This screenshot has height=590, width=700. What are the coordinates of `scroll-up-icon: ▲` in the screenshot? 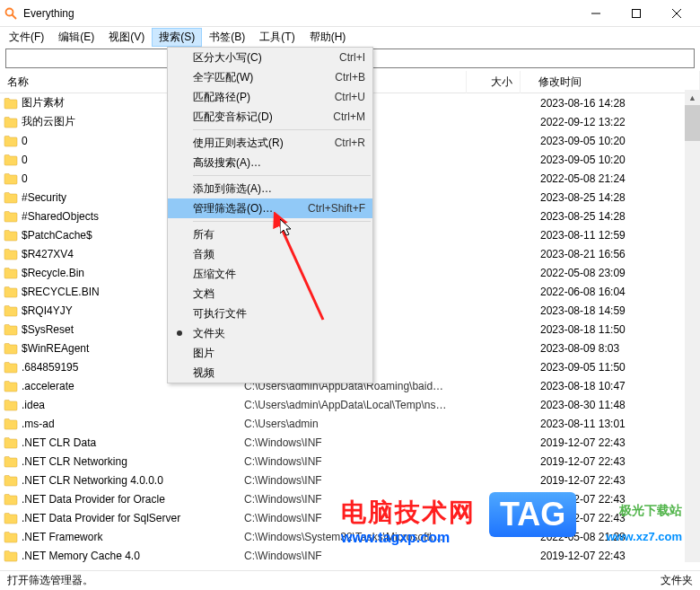 It's located at (693, 97).